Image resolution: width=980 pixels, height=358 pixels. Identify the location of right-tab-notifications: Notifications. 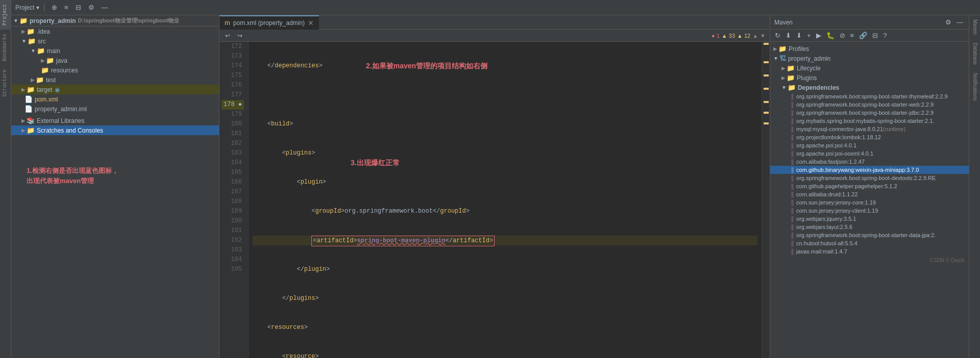
(975, 87).